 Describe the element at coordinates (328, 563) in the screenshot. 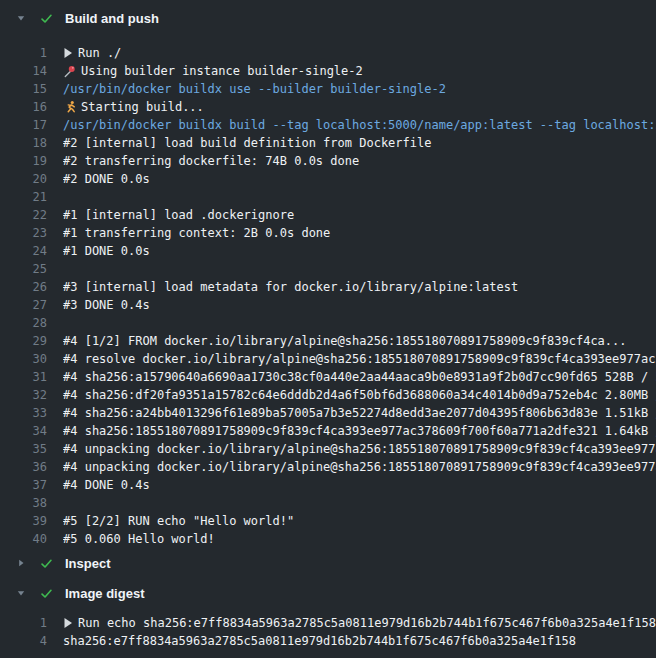

I see `step-header: Inspect` at that location.